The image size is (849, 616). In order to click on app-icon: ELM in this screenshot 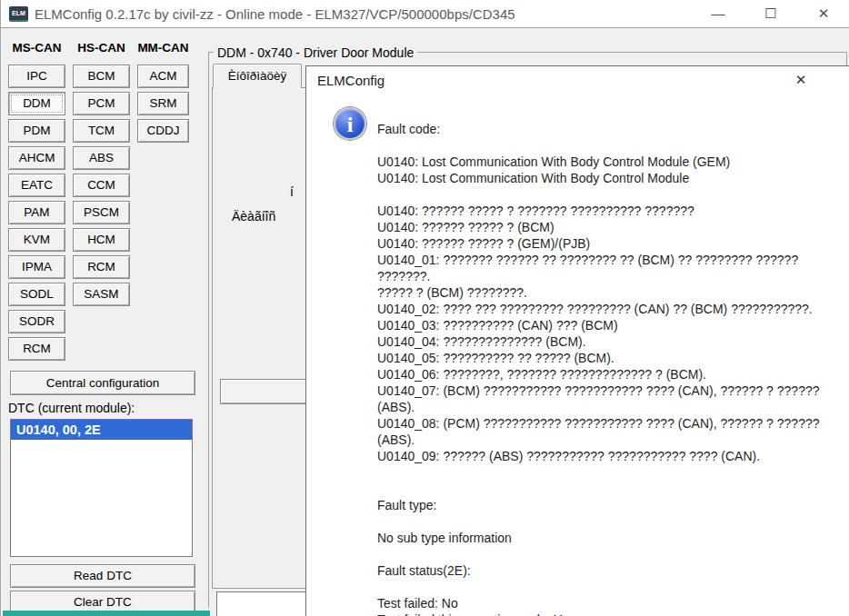, I will do `click(18, 15)`.